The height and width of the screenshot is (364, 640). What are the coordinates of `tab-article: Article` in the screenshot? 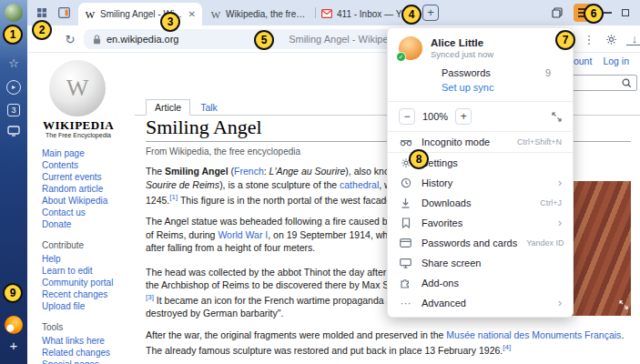 It's located at (168, 107).